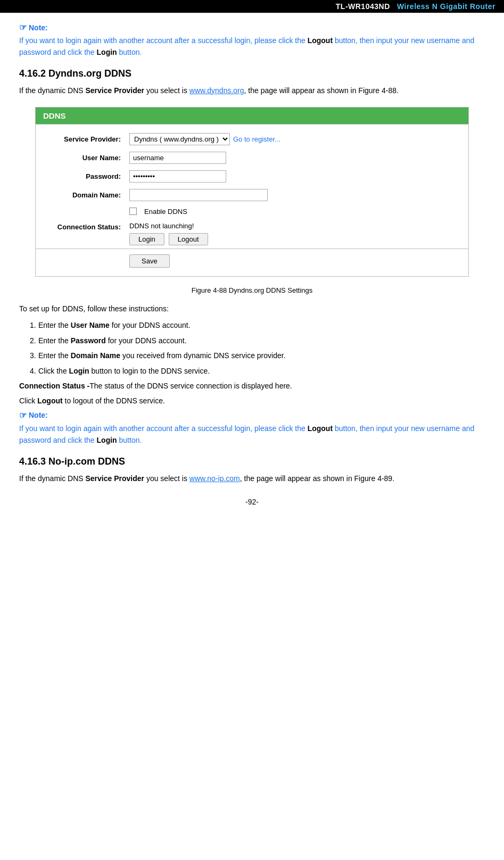 This screenshot has height=860, width=504. I want to click on step-3: 3. Enter the Domain Name you received fr…, so click(252, 355).